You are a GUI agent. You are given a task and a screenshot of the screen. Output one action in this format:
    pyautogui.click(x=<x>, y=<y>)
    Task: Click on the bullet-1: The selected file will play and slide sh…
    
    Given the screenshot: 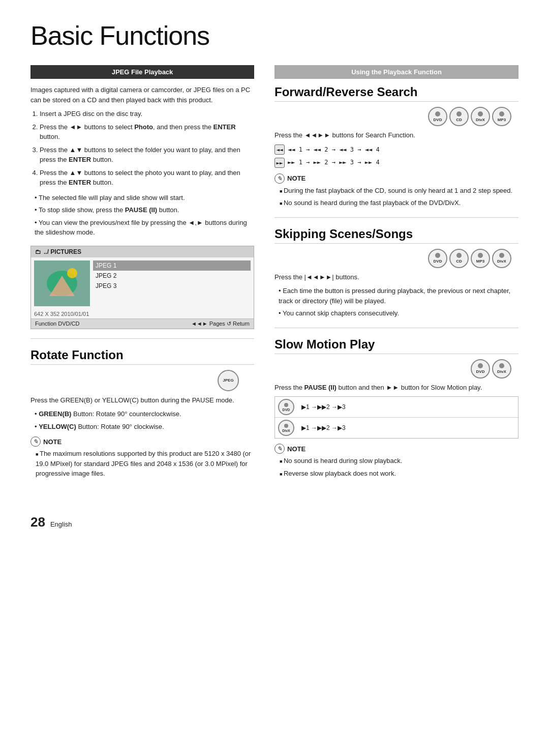 What is the action you would take?
    pyautogui.click(x=144, y=198)
    